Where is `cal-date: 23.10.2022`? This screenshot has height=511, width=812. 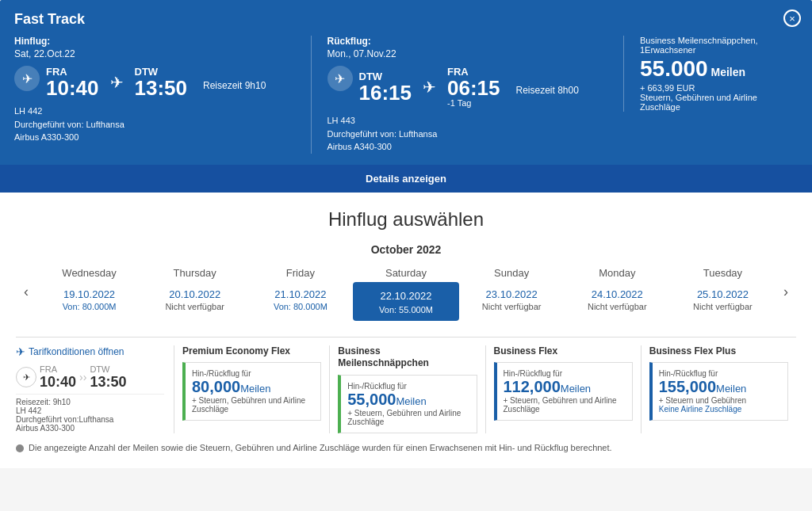
cal-date: 23.10.2022 is located at coordinates (512, 293).